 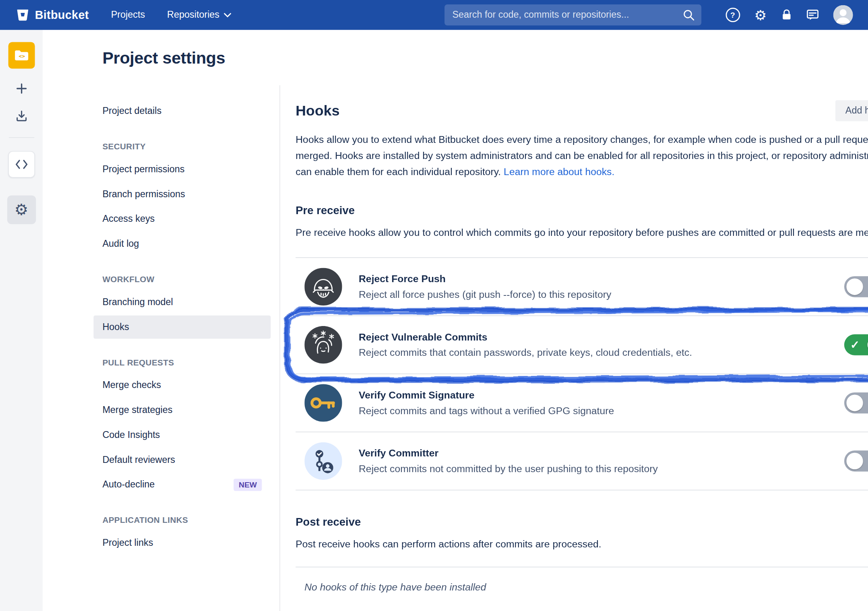 I want to click on sidebar-item-audit-log: Audit log, so click(x=182, y=244).